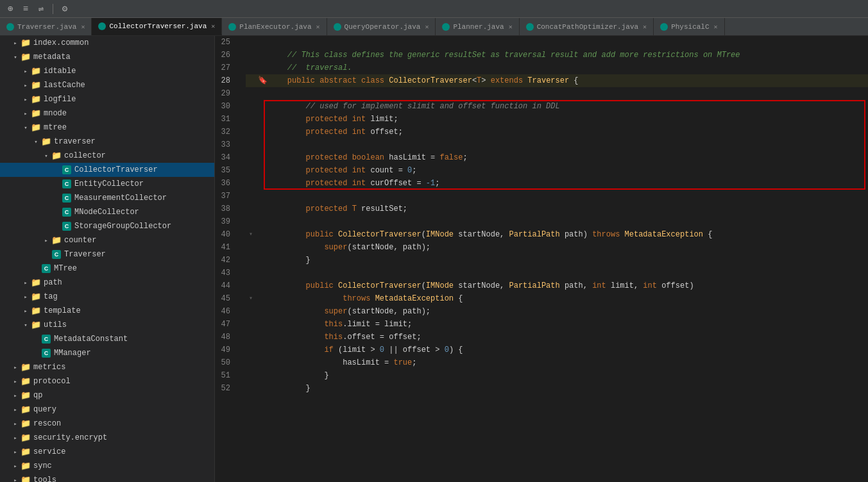 Image resolution: width=868 pixels, height=482 pixels. What do you see at coordinates (46, 156) in the screenshot?
I see `arrow-icon-8: ▾` at bounding box center [46, 156].